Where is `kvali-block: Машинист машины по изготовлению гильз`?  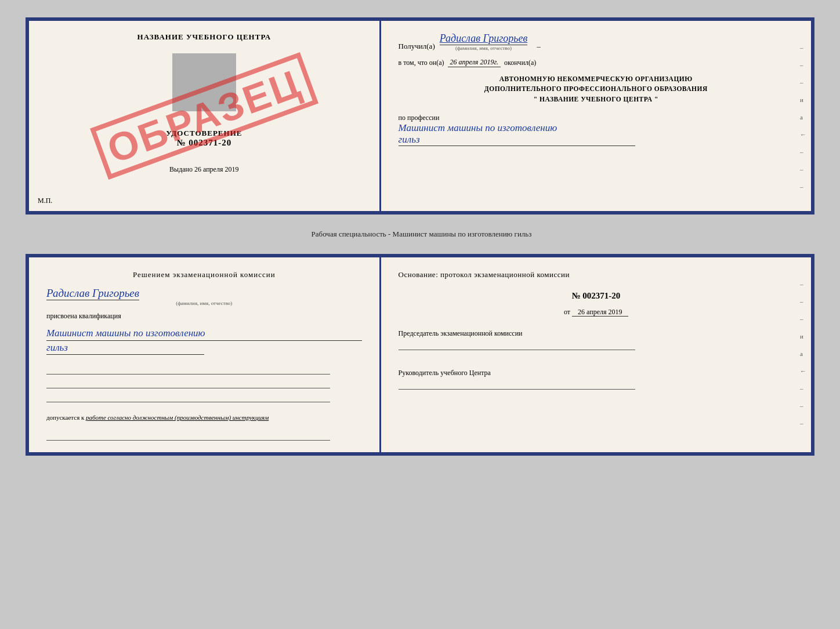 kvali-block: Машинист машины по изготовлению гильз is located at coordinates (204, 341).